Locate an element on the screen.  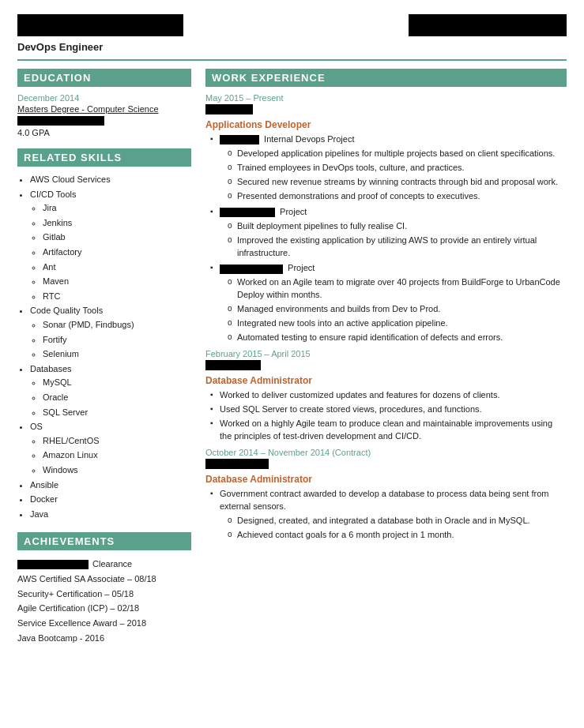
work-experience-header: WORK EXPERIENCE is located at coordinates (386, 77).